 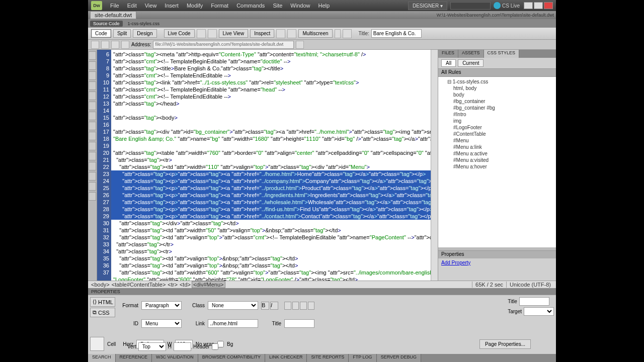 I want to click on workspace-switcher: DESIGNER ▾, so click(x=428, y=6).